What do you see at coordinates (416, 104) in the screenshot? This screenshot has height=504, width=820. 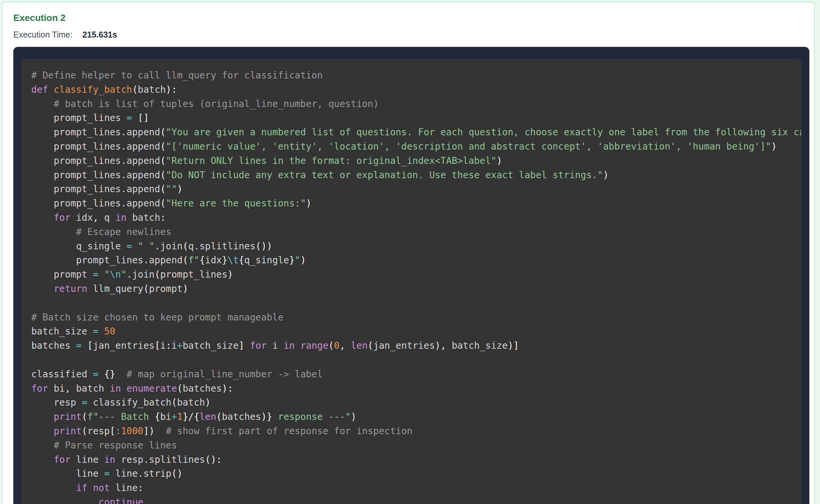 I see `code-line: # batch is list of tuples (original_line…` at bounding box center [416, 104].